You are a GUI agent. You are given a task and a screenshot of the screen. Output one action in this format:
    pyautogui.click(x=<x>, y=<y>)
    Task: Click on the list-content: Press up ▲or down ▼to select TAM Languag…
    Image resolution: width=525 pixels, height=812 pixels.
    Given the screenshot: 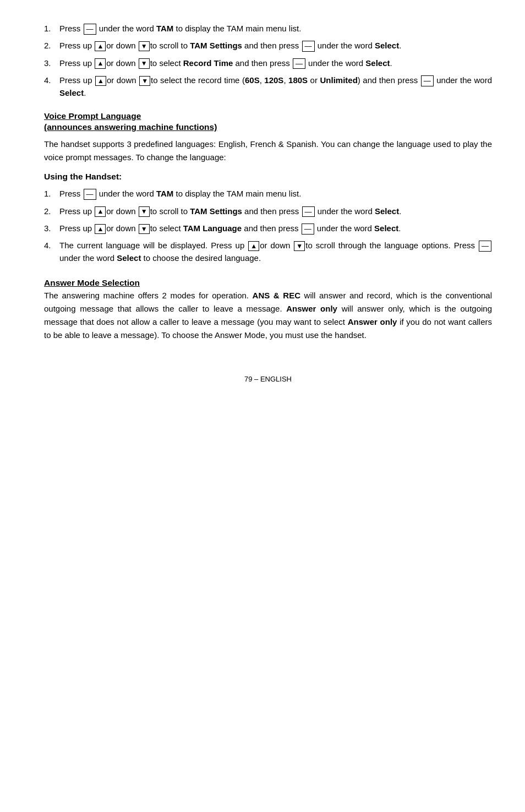 What is the action you would take?
    pyautogui.click(x=276, y=228)
    